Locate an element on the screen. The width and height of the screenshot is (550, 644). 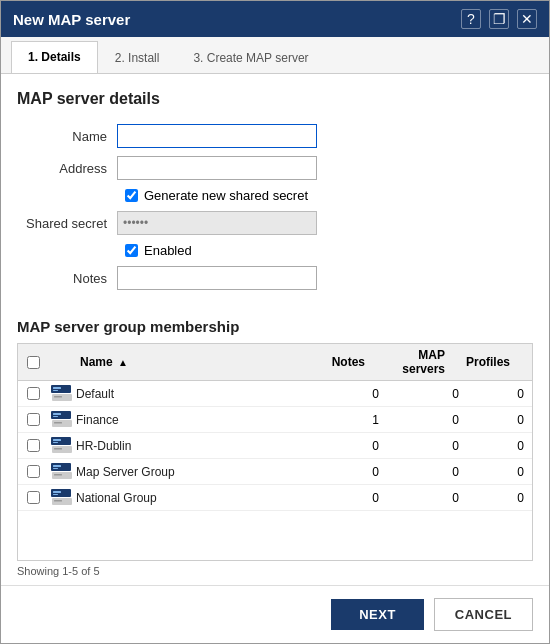
header-map-col: MAP servers is located at coordinates (413, 362).